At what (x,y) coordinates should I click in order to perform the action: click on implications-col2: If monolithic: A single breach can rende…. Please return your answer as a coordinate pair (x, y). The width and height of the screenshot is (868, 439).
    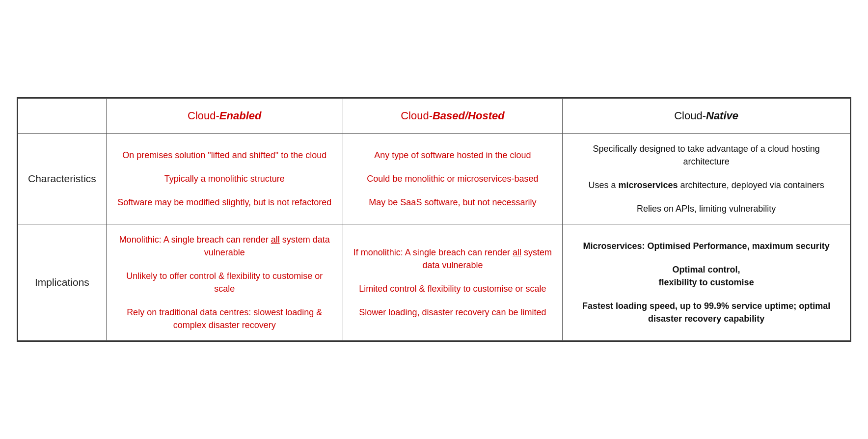
    Looking at the image, I should click on (453, 282).